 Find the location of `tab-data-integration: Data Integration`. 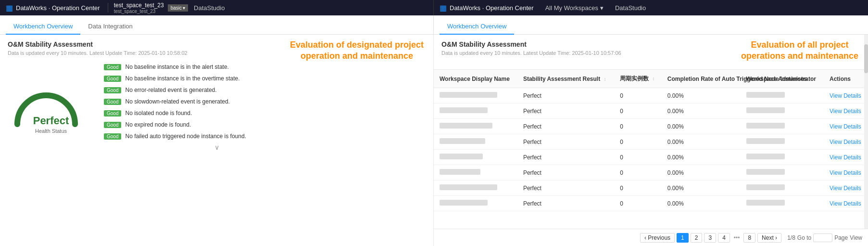

tab-data-integration: Data Integration is located at coordinates (111, 27).